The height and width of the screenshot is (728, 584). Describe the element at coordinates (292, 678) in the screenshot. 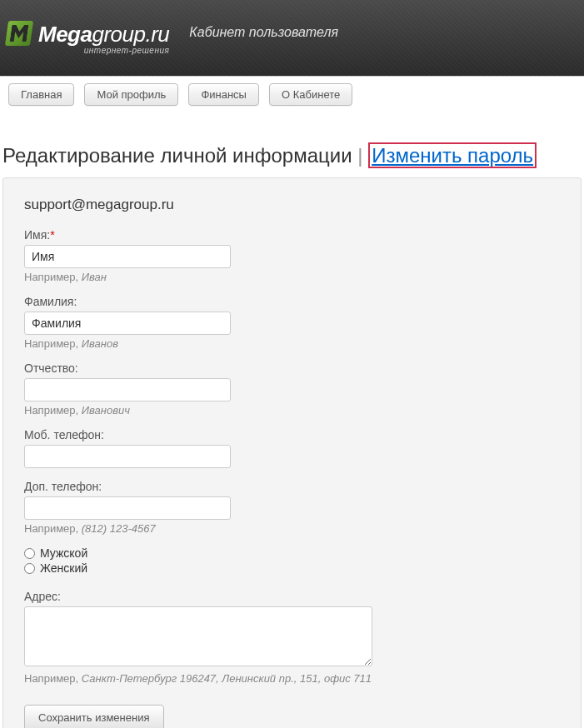

I see `address-hint: Например, Санкт-Петербург 196247, Ленинс…` at that location.